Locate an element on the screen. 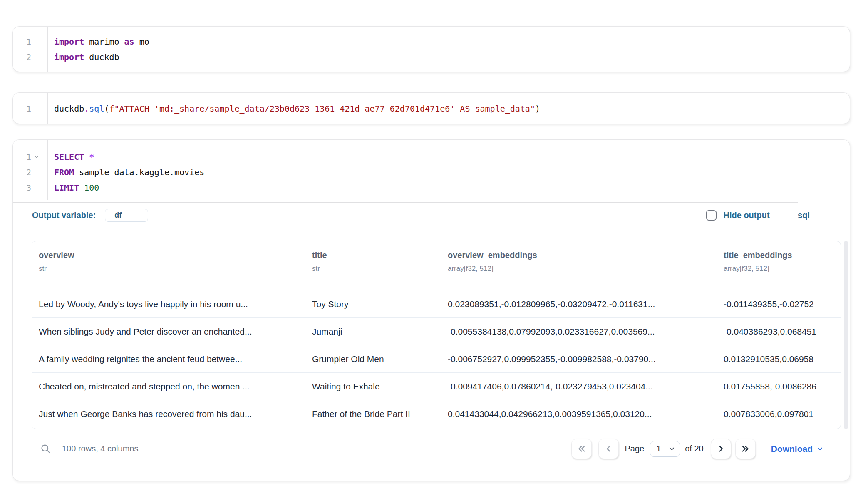 This screenshot has width=868, height=496. search-icon is located at coordinates (46, 449).